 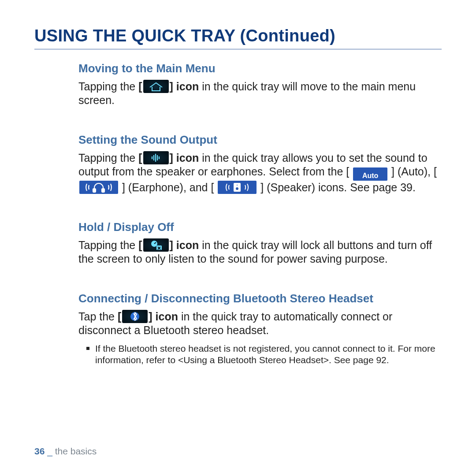 What do you see at coordinates (258, 164) in the screenshot?
I see `section-sound-output: Setting the Sound Output Tapping the [ ]…` at bounding box center [258, 164].